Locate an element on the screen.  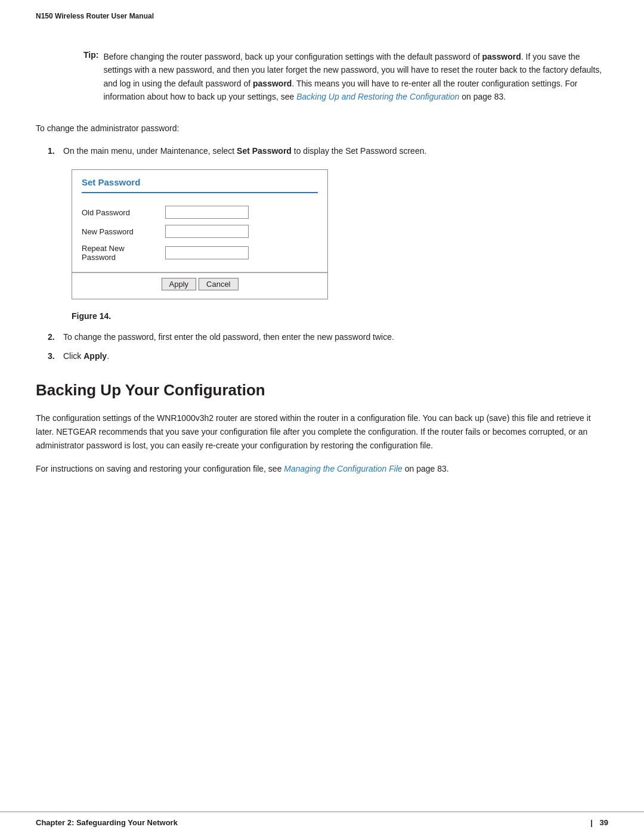
page-footer: Chapter 2: Safeguarding Your Network | 3… is located at coordinates (322, 822).